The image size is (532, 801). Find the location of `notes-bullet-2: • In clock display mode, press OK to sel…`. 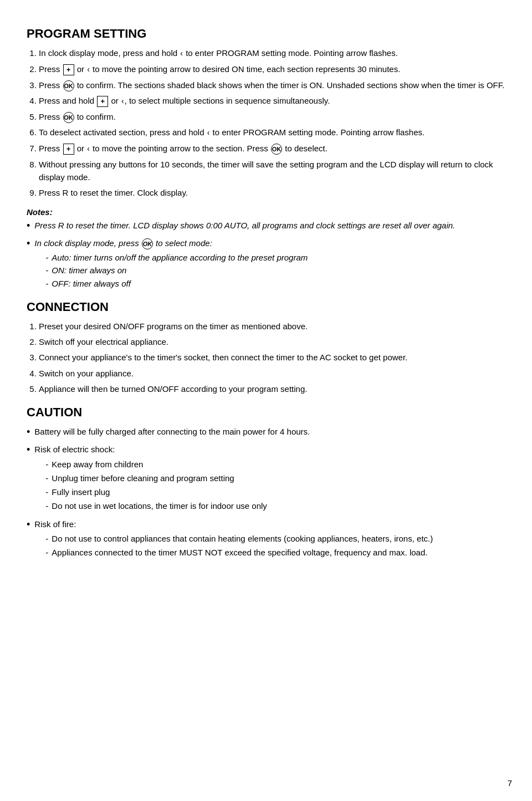

notes-bullet-2: • In clock display mode, press OK to sel… is located at coordinates (266, 263).